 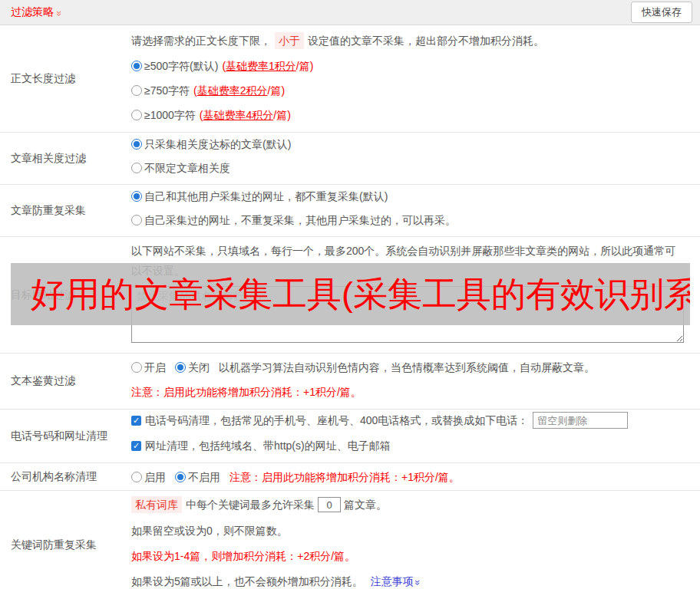 What do you see at coordinates (662, 12) in the screenshot?
I see `quick-save-button: 快速保存` at bounding box center [662, 12].